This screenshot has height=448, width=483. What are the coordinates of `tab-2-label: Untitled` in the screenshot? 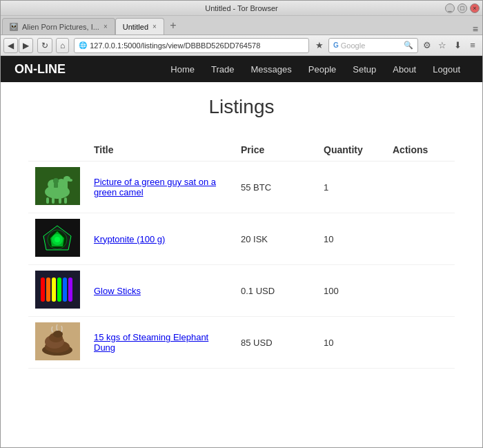 It's located at (135, 27).